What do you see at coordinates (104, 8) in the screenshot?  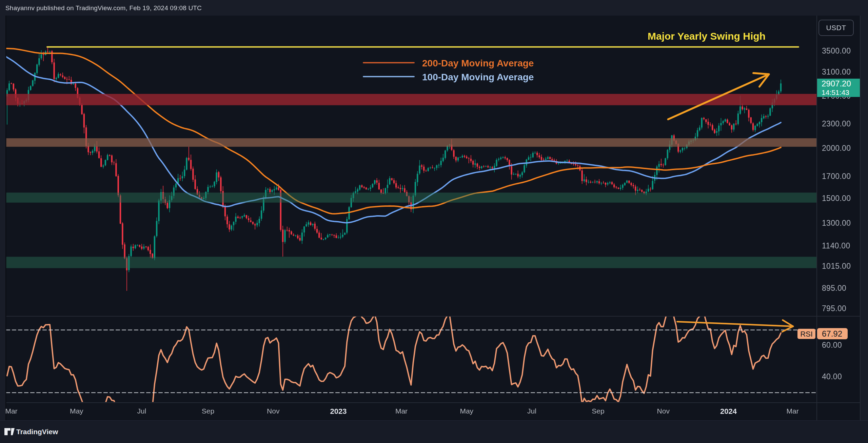 I see `publish-text: Shayannv published on TradingView.com, F…` at bounding box center [104, 8].